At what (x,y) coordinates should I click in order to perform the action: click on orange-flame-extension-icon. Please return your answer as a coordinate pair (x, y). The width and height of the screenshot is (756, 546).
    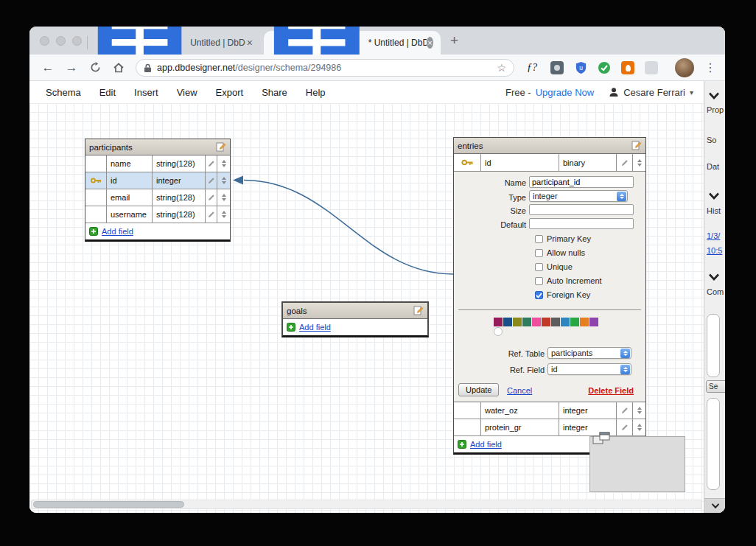
    Looking at the image, I should click on (628, 68).